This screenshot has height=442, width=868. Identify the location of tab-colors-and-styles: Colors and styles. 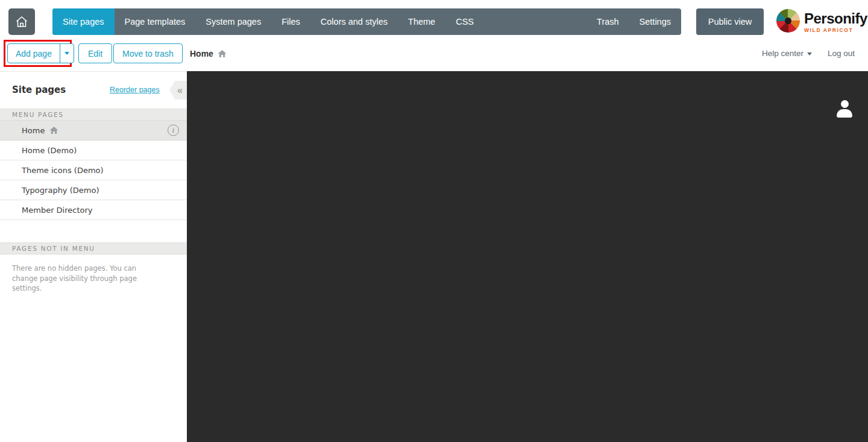
(354, 22).